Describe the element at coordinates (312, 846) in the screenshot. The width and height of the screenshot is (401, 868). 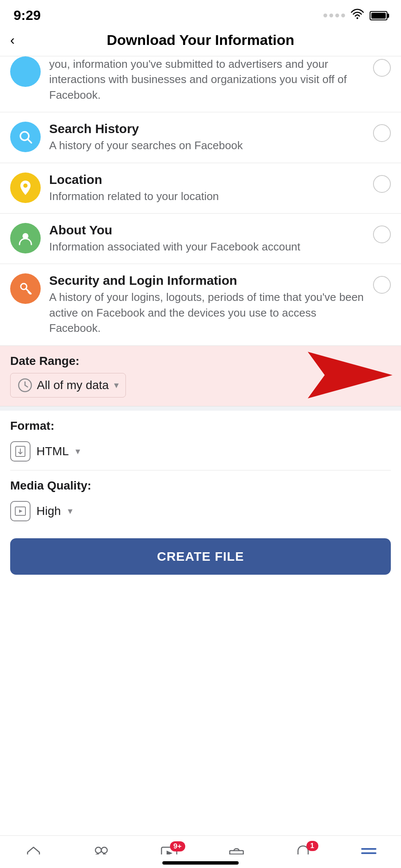
I see `notifications-badge: 1` at that location.